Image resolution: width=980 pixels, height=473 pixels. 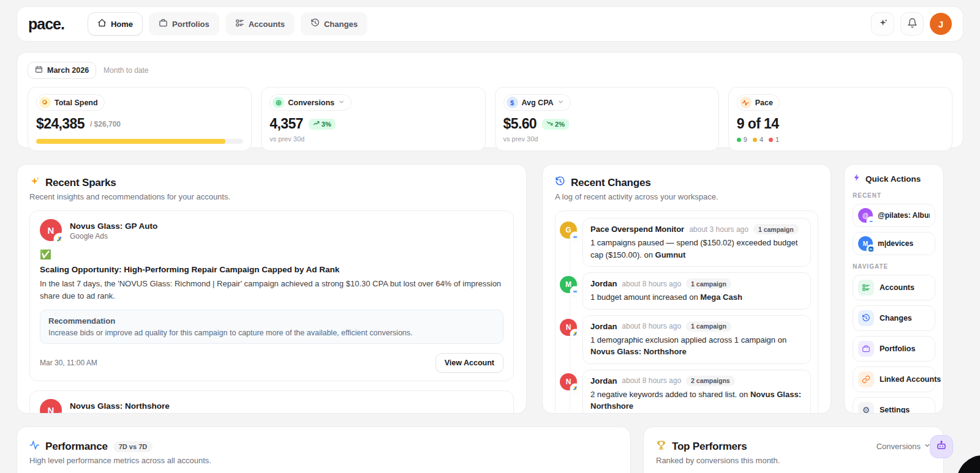 I want to click on quick-actions-title: Quick Actions, so click(x=893, y=179).